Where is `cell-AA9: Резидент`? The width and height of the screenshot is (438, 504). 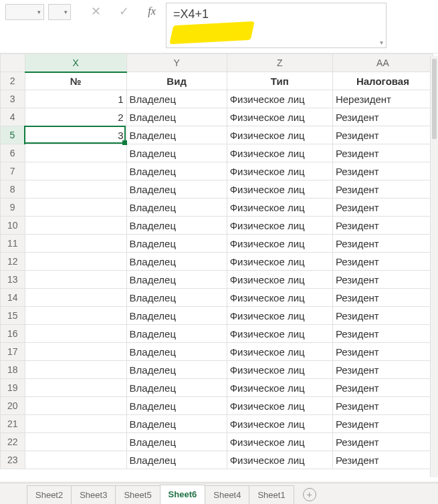 cell-AA9: Резидент is located at coordinates (382, 207).